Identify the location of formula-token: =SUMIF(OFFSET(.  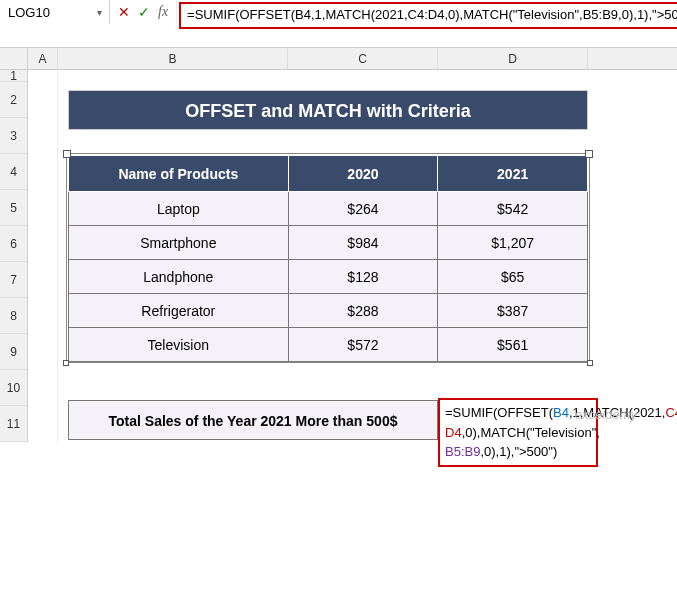
(499, 412).